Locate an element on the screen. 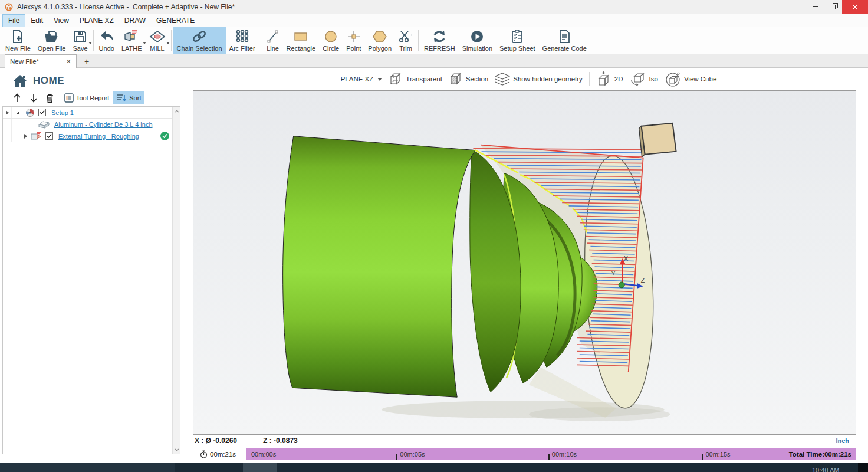  save-icon is located at coordinates (80, 37).